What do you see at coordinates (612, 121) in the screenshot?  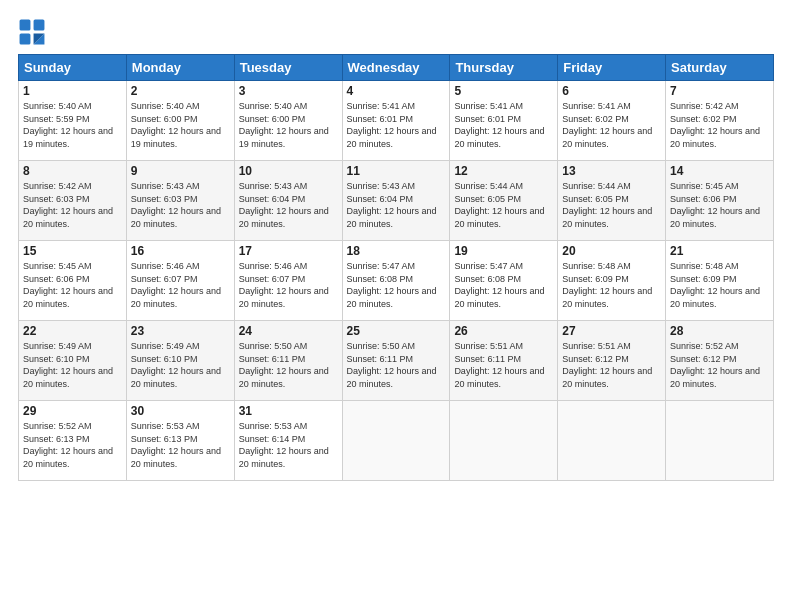 I see `day-cell: 6Sunrise: 5:41 AM Sunset: 6:02 PM Daylig…` at bounding box center [612, 121].